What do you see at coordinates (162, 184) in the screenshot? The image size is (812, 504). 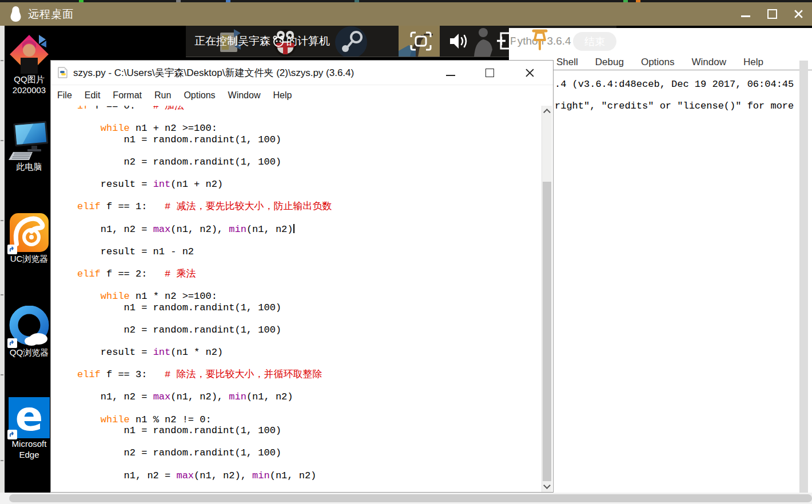 I see `code-token: int` at bounding box center [162, 184].